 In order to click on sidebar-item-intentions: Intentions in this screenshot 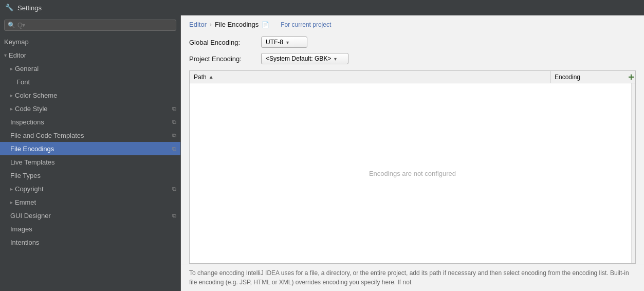, I will do `click(90, 242)`.